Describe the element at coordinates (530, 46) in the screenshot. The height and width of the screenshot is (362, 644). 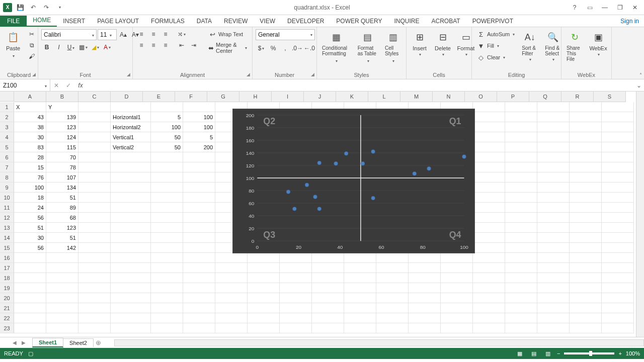
I see `sort-filter-button: A↓Sort & Filter` at that location.